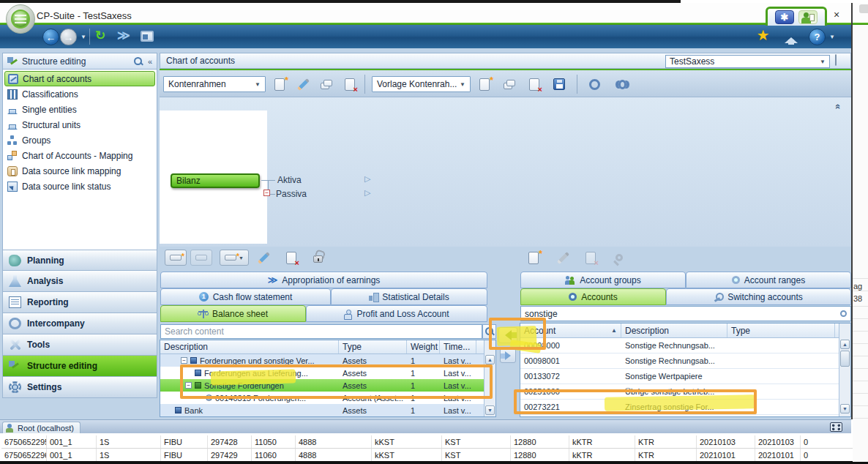  Describe the element at coordinates (692, 61) in the screenshot. I see `client-selector-value: TestSaxess` at that location.